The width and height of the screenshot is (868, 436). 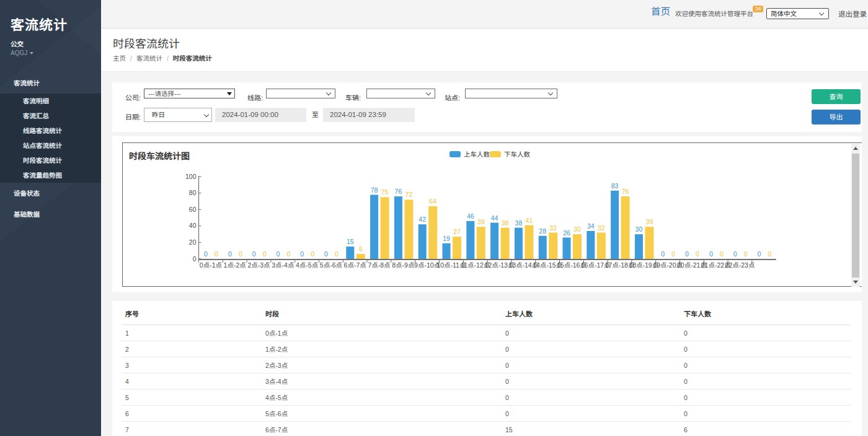 What do you see at coordinates (385, 192) in the screenshot?
I see `svg-text: 75` at bounding box center [385, 192].